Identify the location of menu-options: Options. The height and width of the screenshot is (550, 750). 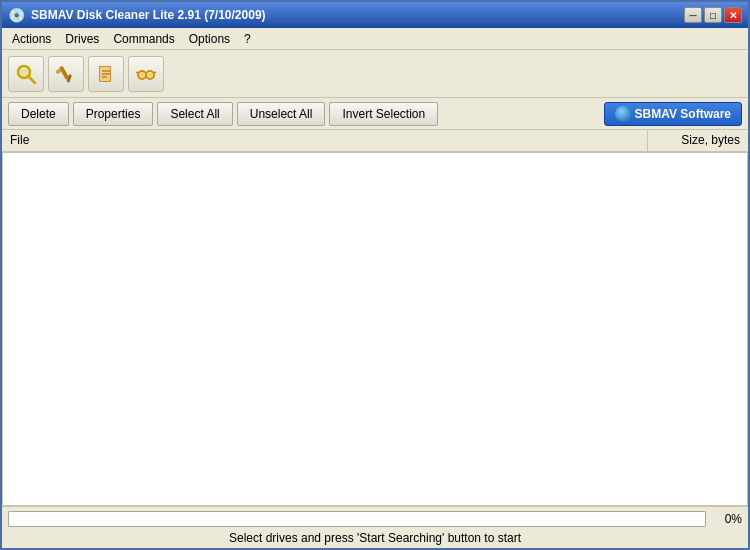
(210, 38).